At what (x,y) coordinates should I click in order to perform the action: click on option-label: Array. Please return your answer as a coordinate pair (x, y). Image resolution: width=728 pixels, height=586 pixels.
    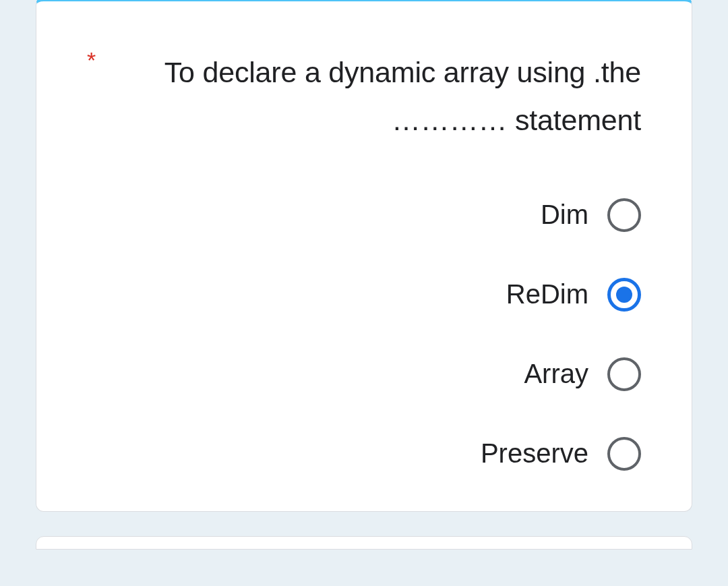
    Looking at the image, I should click on (556, 374).